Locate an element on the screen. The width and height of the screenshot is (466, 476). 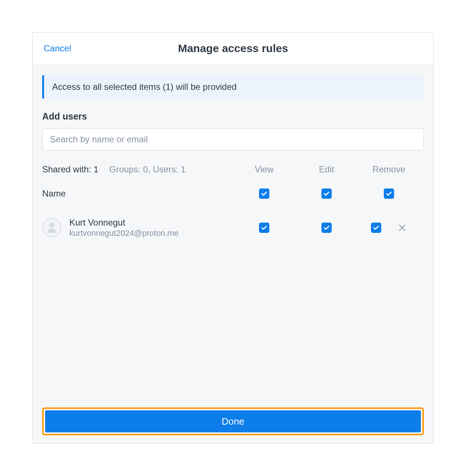
master-edit-cell is located at coordinates (327, 194).